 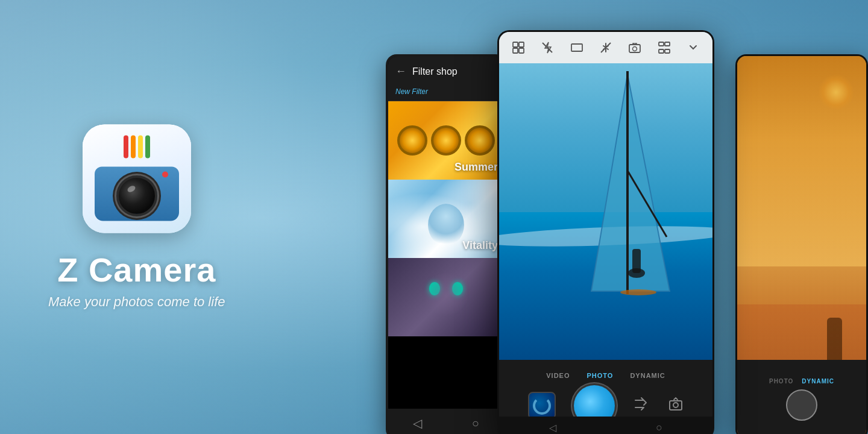 I want to click on filter-grid: Summer Vitality, so click(x=446, y=219).